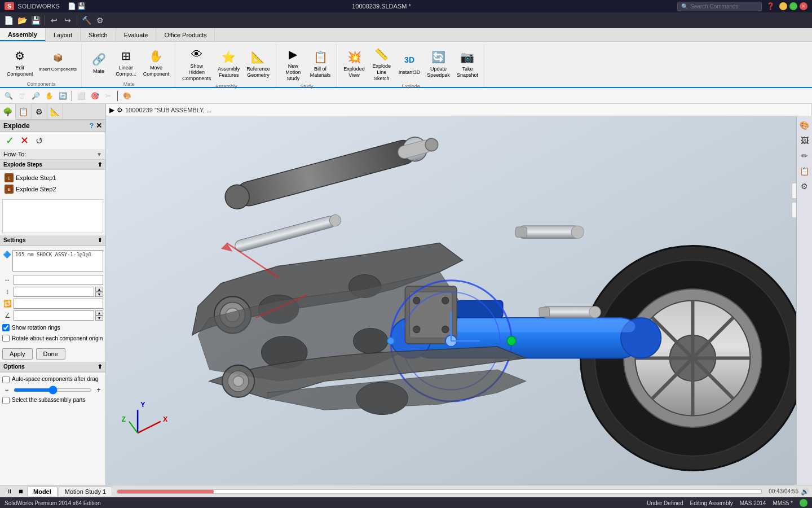 This screenshot has height=508, width=812. What do you see at coordinates (68, 20) in the screenshot?
I see `redo-icon: ↪` at bounding box center [68, 20].